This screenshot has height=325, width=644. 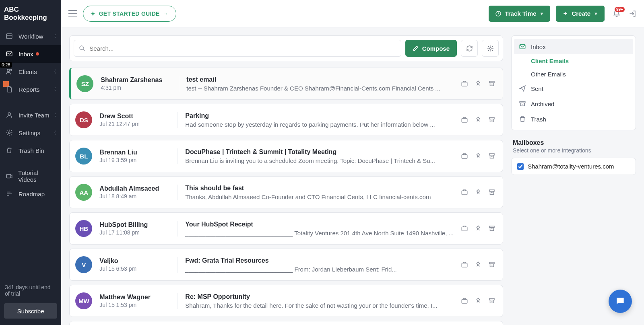 I want to click on track-time-button: Track Time ▼, so click(x=519, y=14).